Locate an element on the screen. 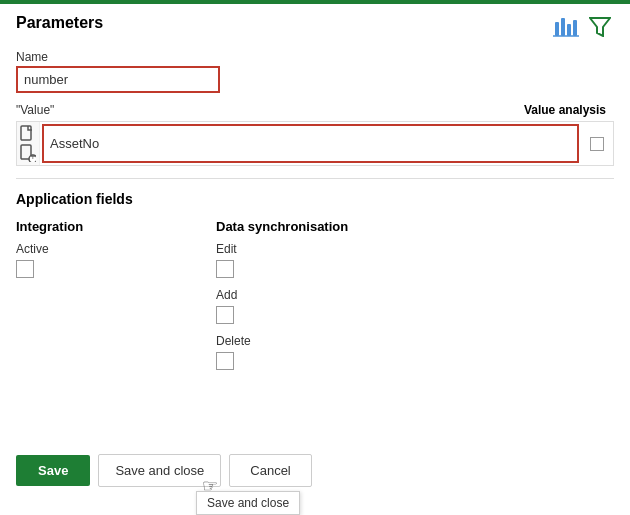  filter-icon is located at coordinates (600, 27).